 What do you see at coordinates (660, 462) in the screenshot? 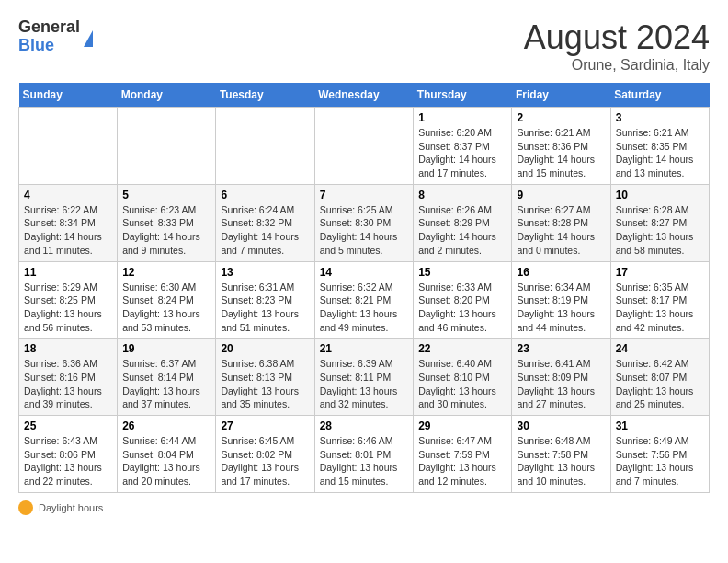
I see `day-info: Sunrise: 6:49 AM Sunset: 7:56 PM Dayligh…` at bounding box center [660, 462].